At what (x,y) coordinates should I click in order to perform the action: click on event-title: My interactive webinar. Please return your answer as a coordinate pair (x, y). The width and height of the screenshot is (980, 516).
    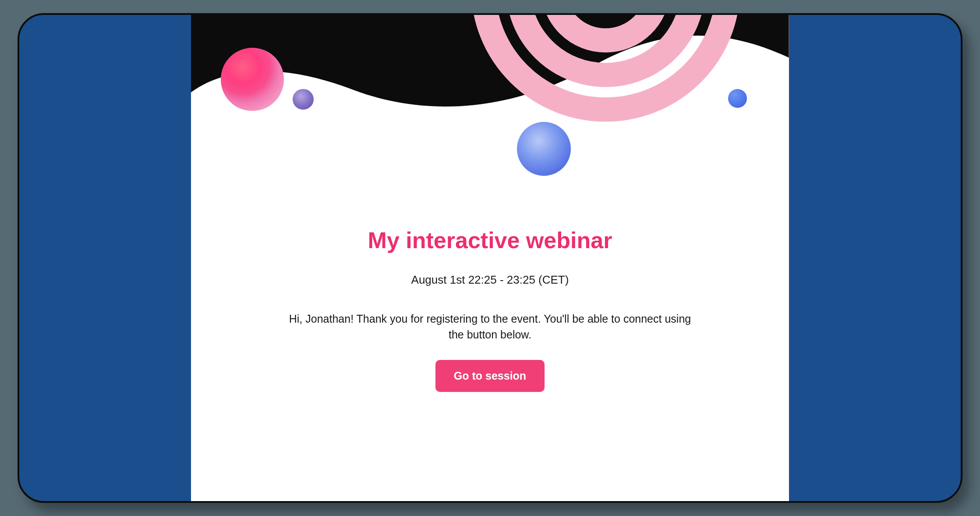
    Looking at the image, I should click on (490, 240).